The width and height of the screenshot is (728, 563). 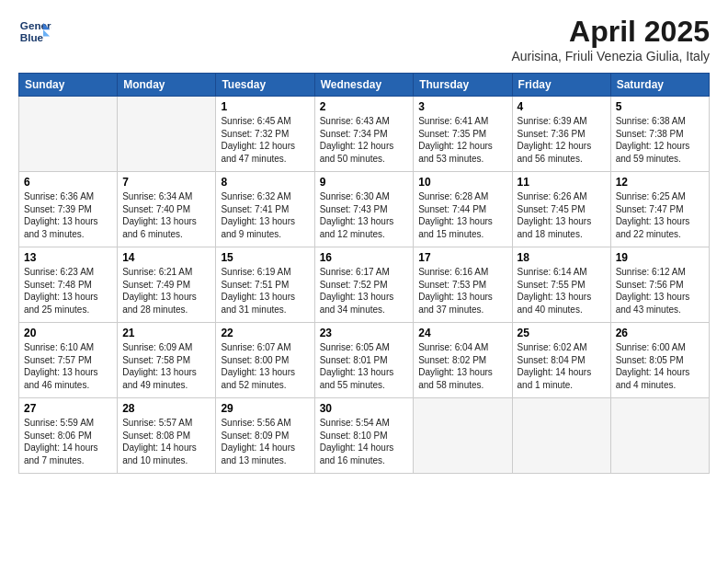 What do you see at coordinates (364, 140) in the screenshot?
I see `day-info: Sunrise: 6:43 AM Sunset: 7:34 PM Dayligh…` at bounding box center [364, 140].